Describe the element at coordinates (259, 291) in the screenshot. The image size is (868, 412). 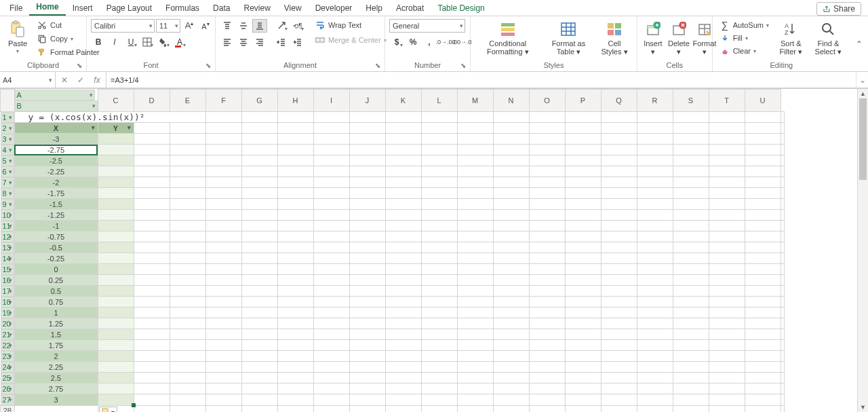
I see `cell-F17` at that location.